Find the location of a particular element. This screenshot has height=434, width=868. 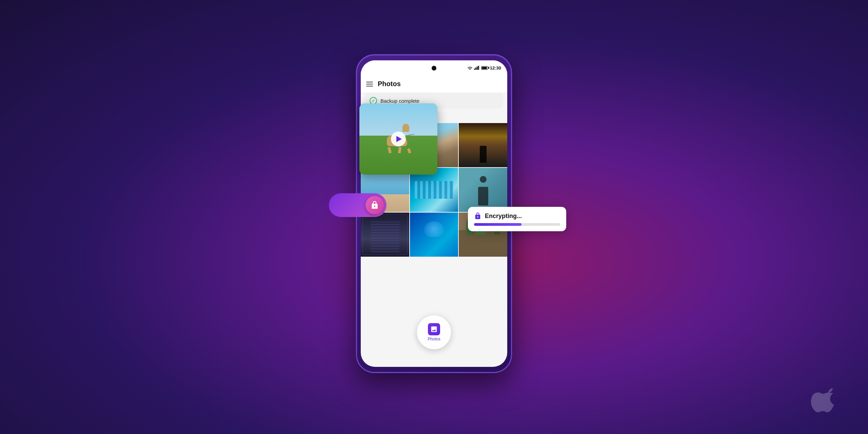

apple-logo is located at coordinates (822, 399).